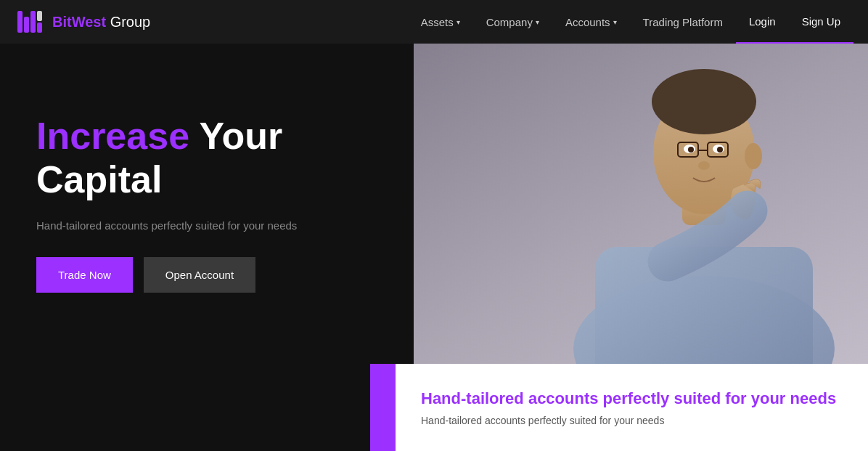 The height and width of the screenshot is (451, 868). What do you see at coordinates (200, 275) in the screenshot?
I see `open-account-button: Open Account` at bounding box center [200, 275].